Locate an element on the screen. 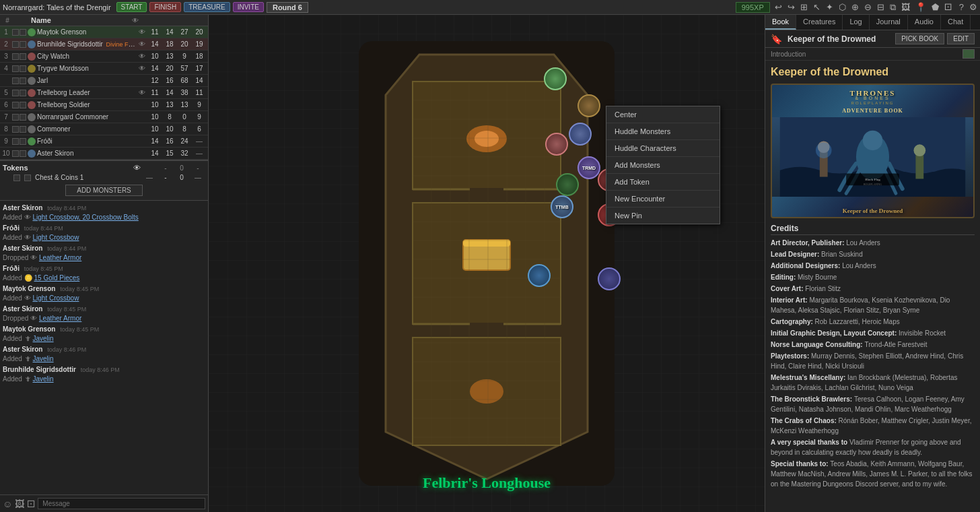 This screenshot has height=512, width=980. undo-icon: ↩ is located at coordinates (778, 7).